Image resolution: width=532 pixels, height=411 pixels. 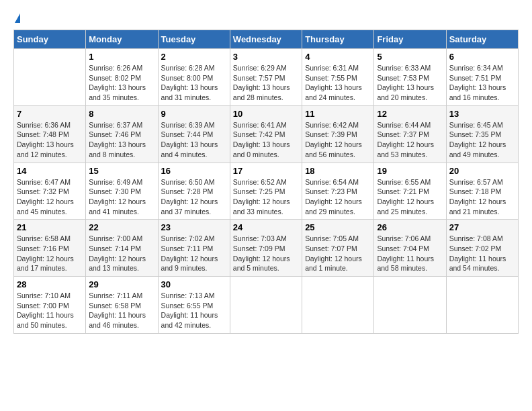 I want to click on day-number: 15, so click(x=122, y=171).